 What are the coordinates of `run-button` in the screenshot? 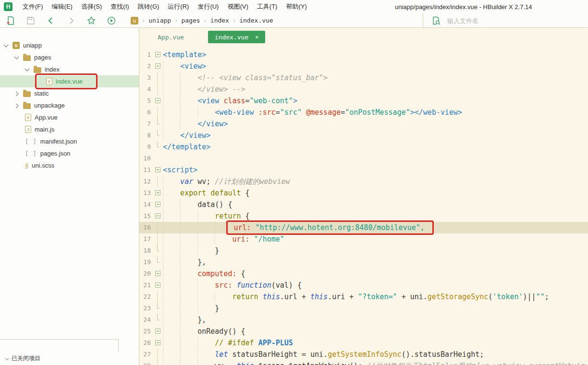 It's located at (111, 21).